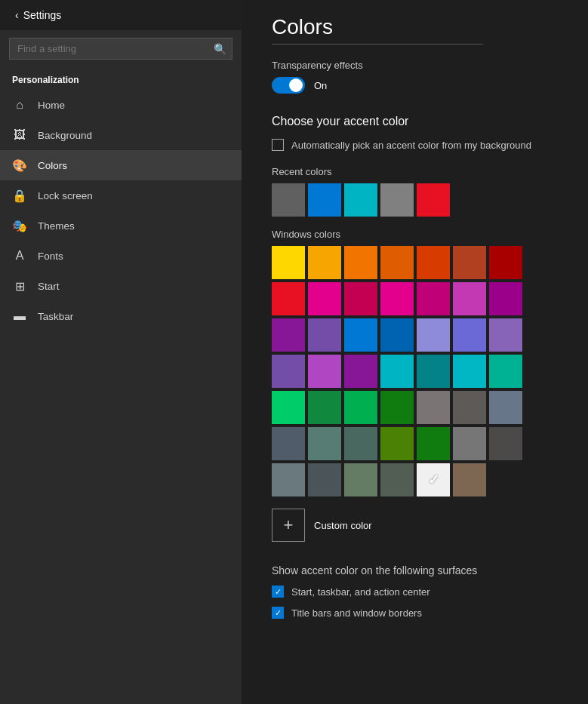 The image size is (588, 704). I want to click on custom-color-button: + Custom color, so click(322, 525).